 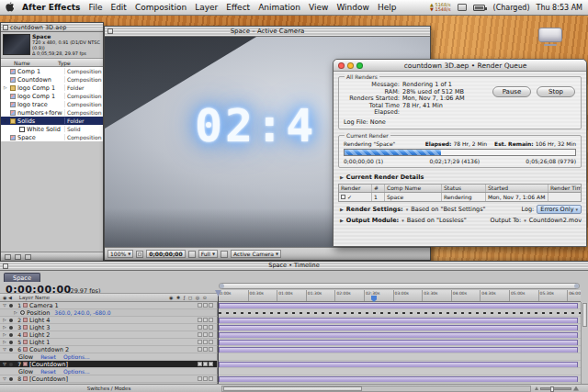 What do you see at coordinates (48, 371) in the screenshot?
I see `effect-reset-link: Reset` at bounding box center [48, 371].